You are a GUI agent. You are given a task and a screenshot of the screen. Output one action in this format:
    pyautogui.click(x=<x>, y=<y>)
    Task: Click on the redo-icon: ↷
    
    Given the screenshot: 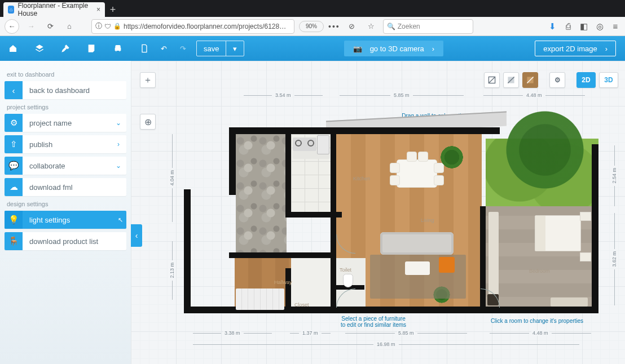 What is the action you would take?
    pyautogui.click(x=183, y=48)
    